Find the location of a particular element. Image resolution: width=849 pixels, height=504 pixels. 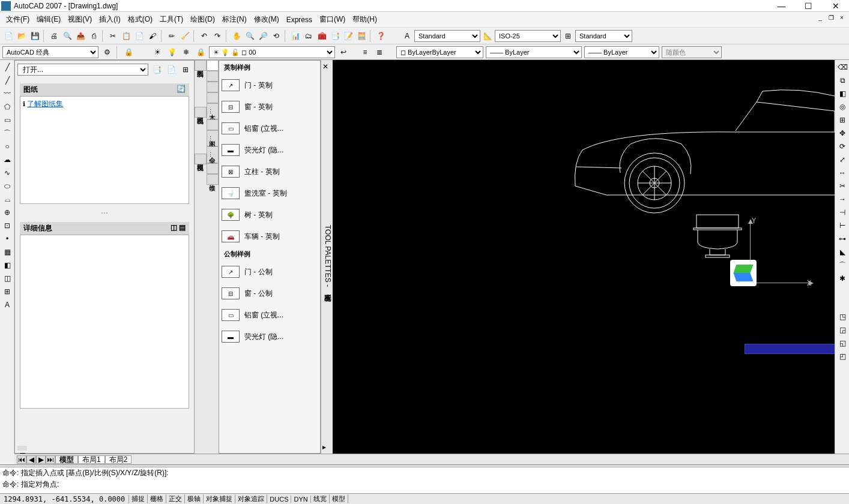

layer-freeze-icon: ❄ is located at coordinates (186, 52).